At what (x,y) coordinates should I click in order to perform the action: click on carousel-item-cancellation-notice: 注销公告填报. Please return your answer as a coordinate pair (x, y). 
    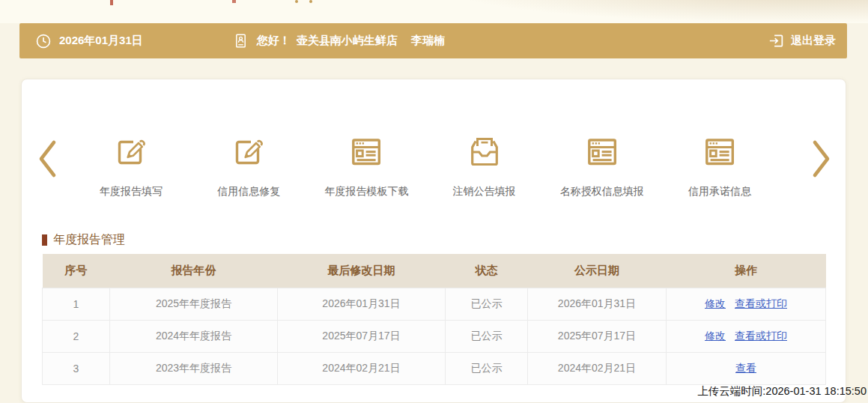
    Looking at the image, I should click on (485, 165).